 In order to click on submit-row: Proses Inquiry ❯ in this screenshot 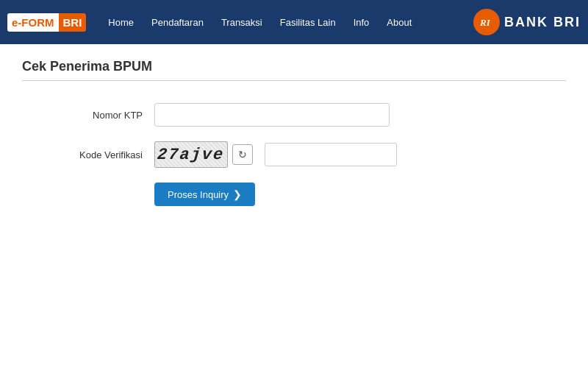, I will do `click(294, 194)`.